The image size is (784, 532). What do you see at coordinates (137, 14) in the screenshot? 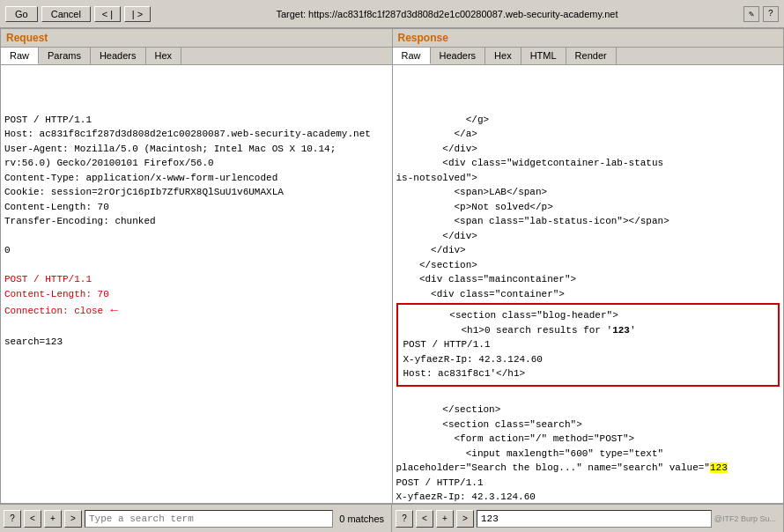
I see `nav-fwd-icon: | >` at bounding box center [137, 14].